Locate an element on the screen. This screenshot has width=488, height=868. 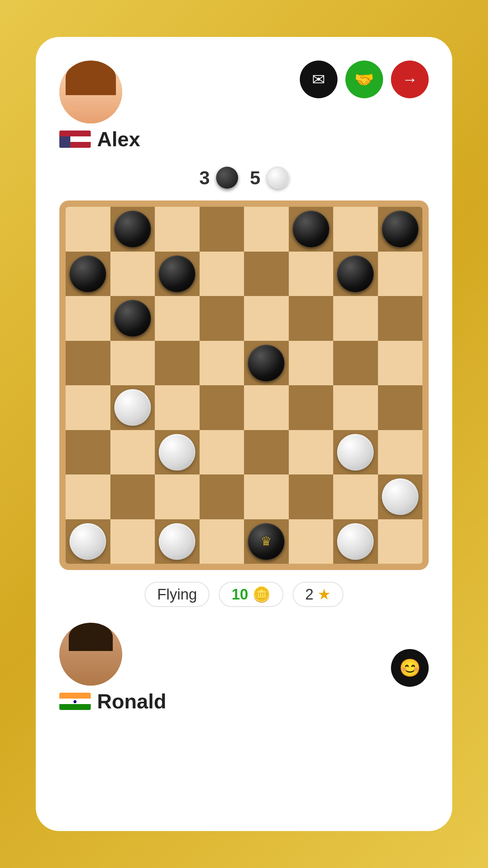
cell-r5c1 is located at coordinates (88, 408).